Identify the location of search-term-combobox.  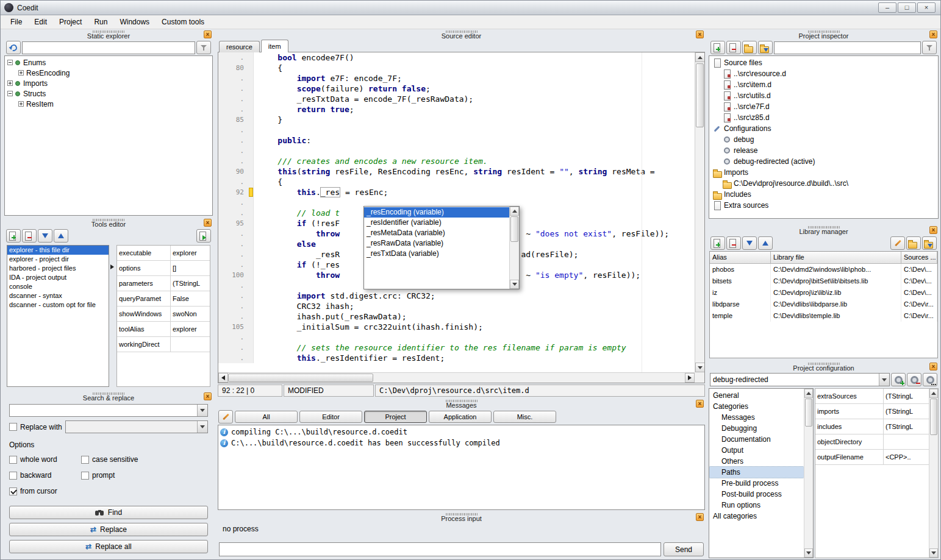
(109, 411).